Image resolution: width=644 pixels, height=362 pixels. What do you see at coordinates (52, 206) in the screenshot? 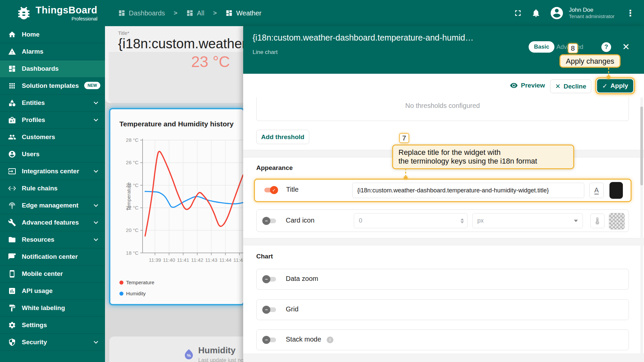
I see `sidebar-item-edge-management: Edge management` at bounding box center [52, 206].